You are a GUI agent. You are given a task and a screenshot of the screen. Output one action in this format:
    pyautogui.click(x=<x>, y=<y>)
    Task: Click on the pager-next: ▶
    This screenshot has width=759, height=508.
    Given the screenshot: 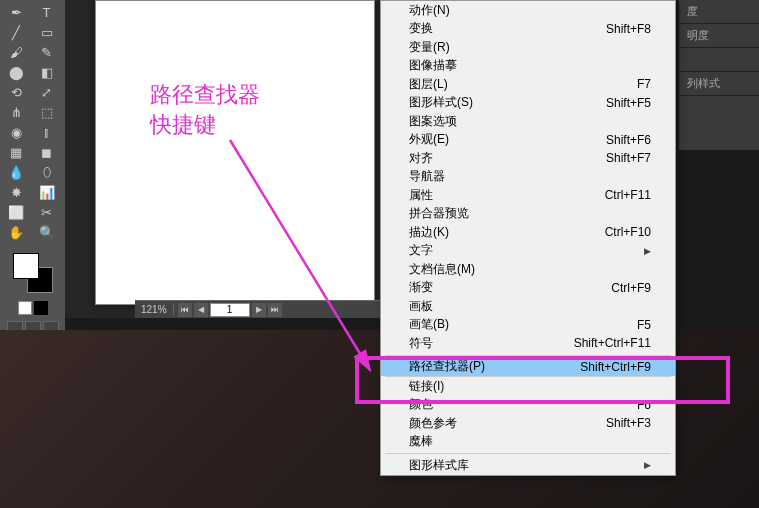 What is the action you would take?
    pyautogui.click(x=259, y=310)
    